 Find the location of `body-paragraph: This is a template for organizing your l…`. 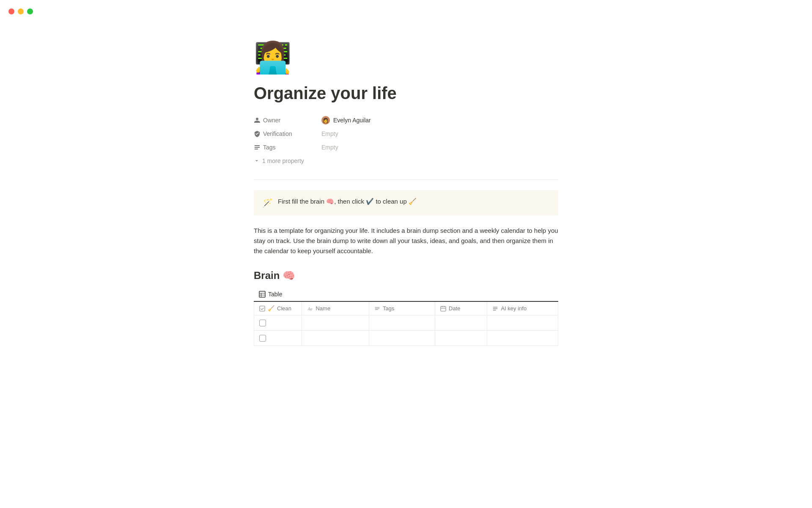

body-paragraph: This is a template for organizing your l… is located at coordinates (406, 241).